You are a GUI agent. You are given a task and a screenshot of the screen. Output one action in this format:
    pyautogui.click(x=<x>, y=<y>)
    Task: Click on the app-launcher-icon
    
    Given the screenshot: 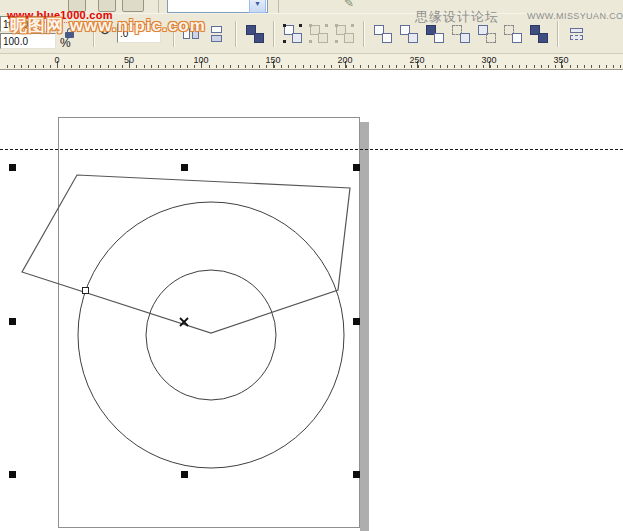 What is the action you would take?
    pyautogui.click(x=133, y=6)
    